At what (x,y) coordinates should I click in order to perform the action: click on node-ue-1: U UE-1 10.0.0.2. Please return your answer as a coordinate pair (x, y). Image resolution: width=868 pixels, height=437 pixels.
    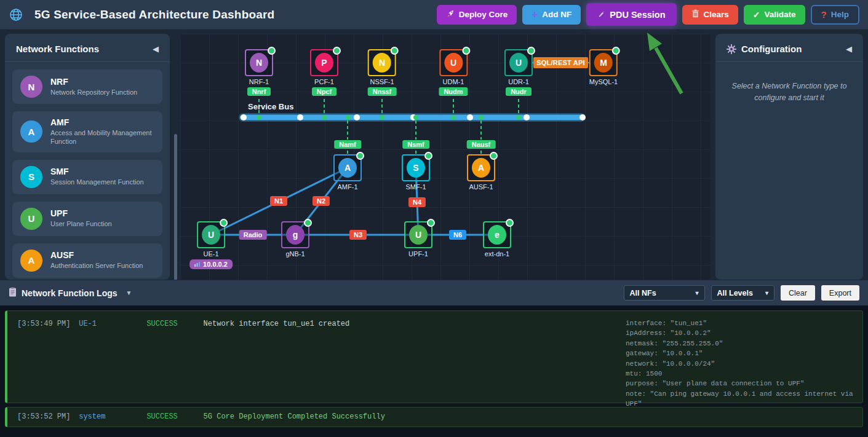
    Looking at the image, I should click on (211, 245).